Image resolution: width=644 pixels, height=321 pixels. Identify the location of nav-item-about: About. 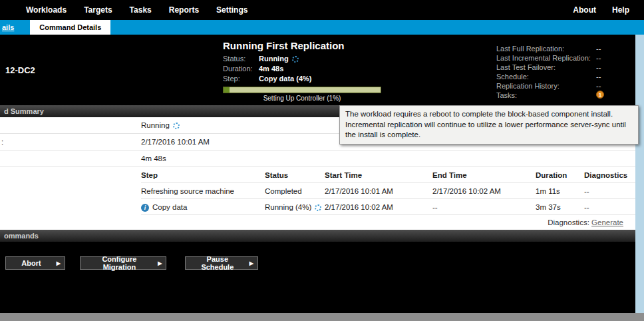
(584, 10).